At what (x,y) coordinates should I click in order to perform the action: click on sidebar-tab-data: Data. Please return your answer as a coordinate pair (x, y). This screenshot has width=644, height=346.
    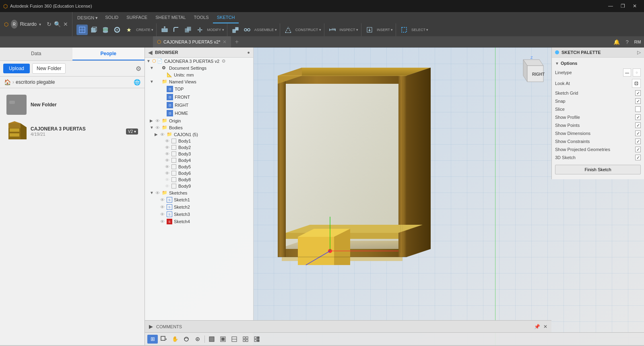
    Looking at the image, I should click on (36, 54).